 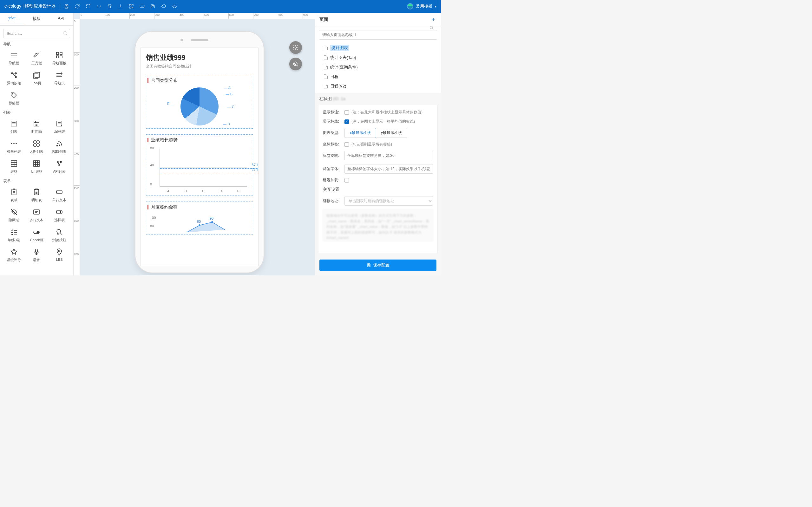 What do you see at coordinates (347, 145) in the screenshot?
I see `checkbox-axis-label` at bounding box center [347, 145].